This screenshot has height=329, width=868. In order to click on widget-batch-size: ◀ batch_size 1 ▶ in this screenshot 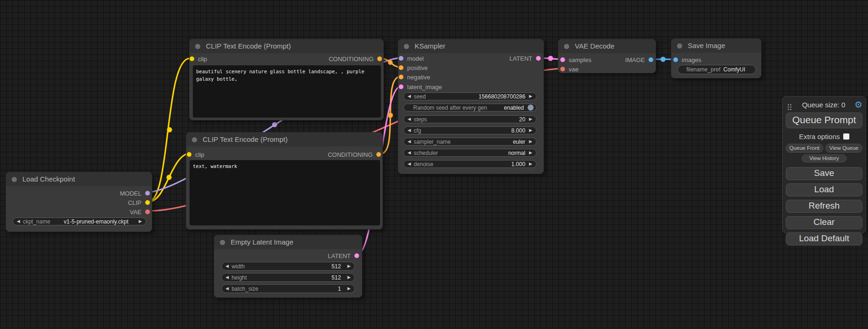, I will do `click(288, 288)`.